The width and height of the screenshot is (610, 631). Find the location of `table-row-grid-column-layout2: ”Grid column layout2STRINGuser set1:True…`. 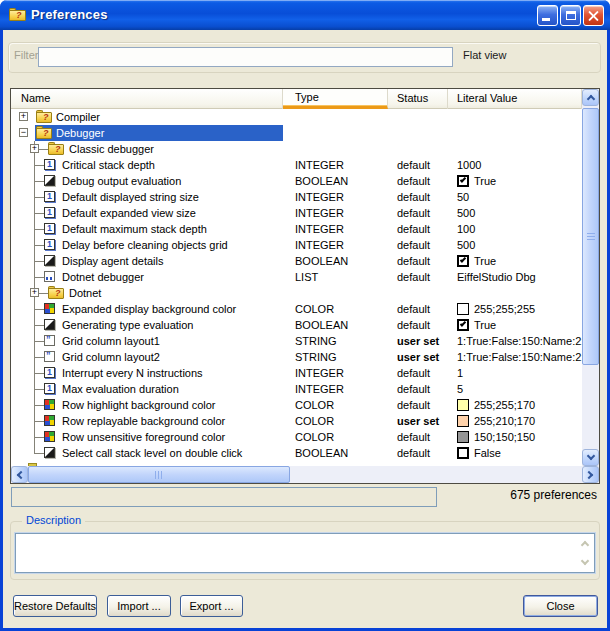

table-row-grid-column-layout2: ”Grid column layout2STRINGuser set1:True… is located at coordinates (296, 357).